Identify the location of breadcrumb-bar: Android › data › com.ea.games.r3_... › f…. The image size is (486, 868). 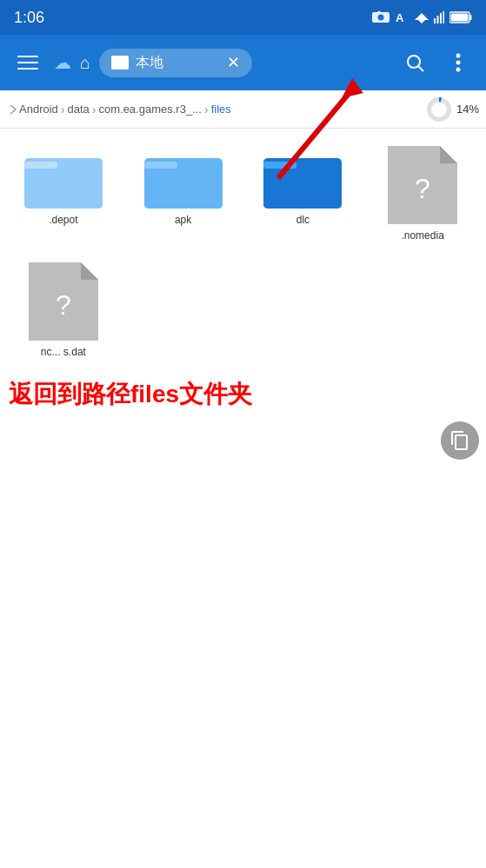
(243, 109).